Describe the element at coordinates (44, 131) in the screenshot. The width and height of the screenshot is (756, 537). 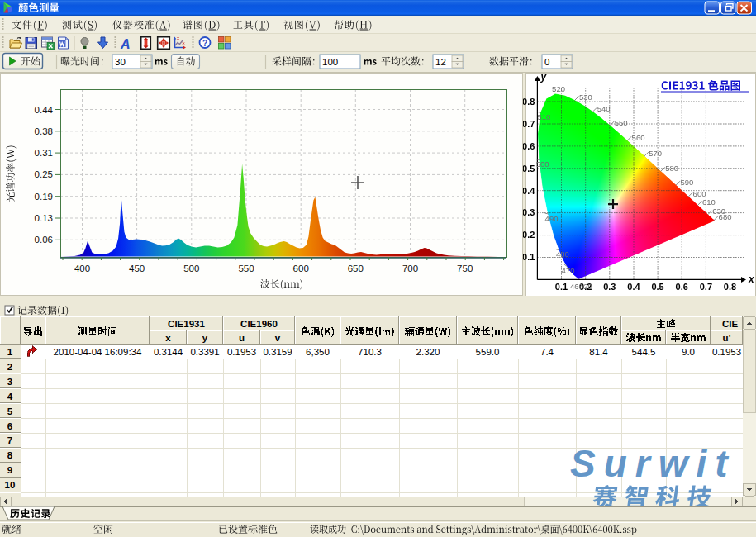
I see `svg-text: 0.38` at that location.